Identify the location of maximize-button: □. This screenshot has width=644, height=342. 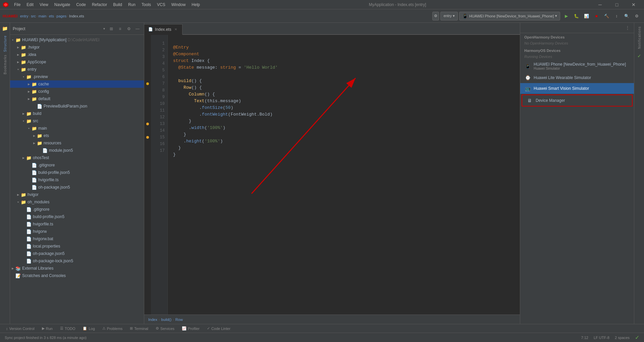
(617, 5).